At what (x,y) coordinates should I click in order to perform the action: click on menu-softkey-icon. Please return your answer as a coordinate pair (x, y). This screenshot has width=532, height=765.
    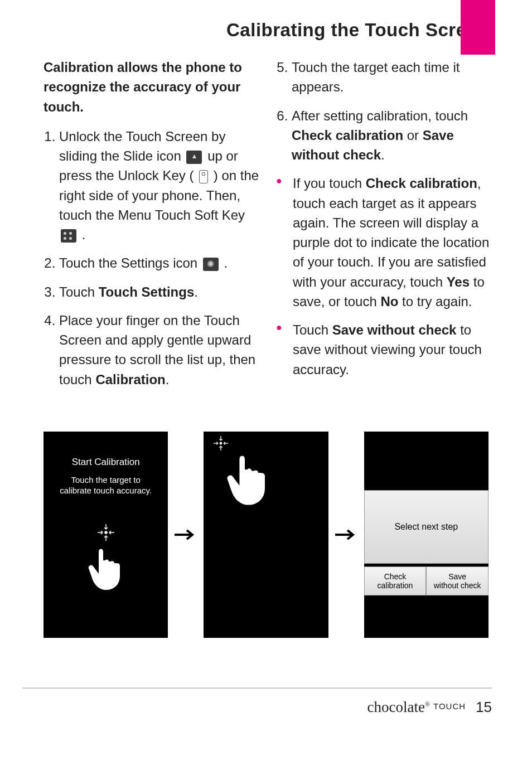
    Looking at the image, I should click on (69, 236).